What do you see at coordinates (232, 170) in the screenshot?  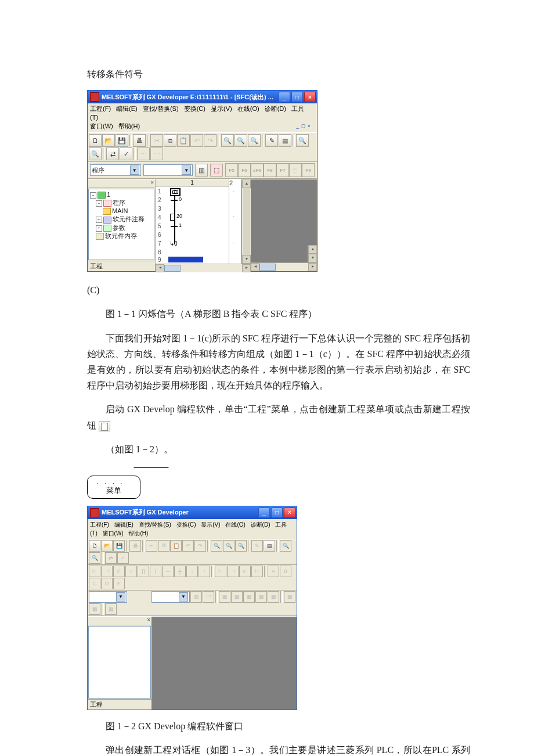 I see `fkey-f5: F5` at bounding box center [232, 170].